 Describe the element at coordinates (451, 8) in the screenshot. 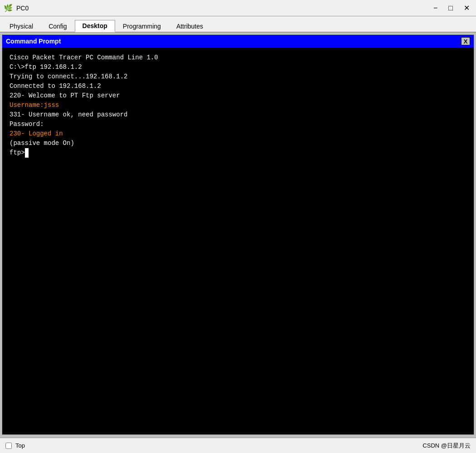

I see `maximize-button: □` at that location.